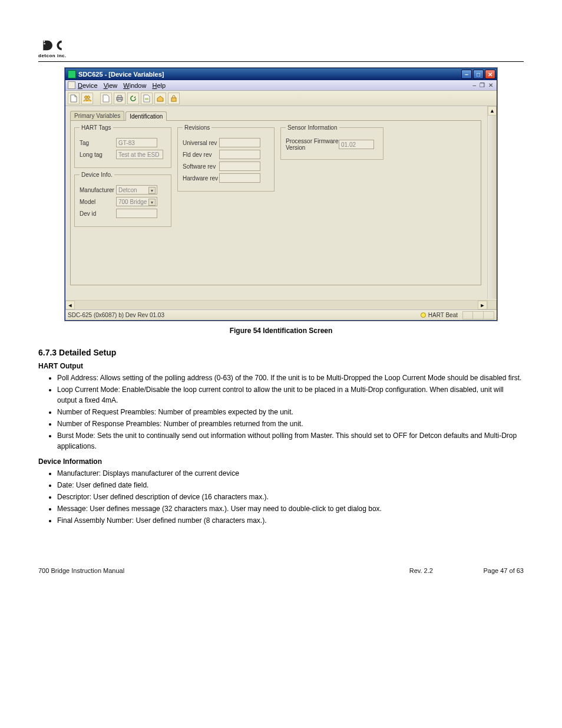 This screenshot has height=728, width=562. I want to click on group-device-info: Device Info. Manufacturer Detcon ▾ Model, so click(123, 199).